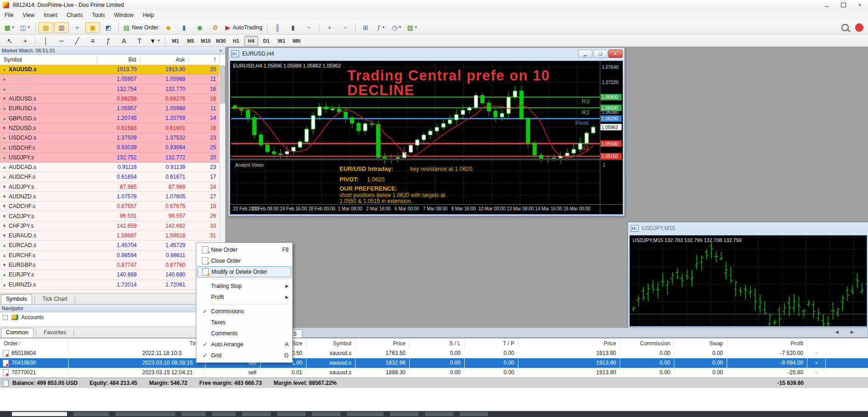 Image resolution: width=868 pixels, height=417 pixels. What do you see at coordinates (110, 177) in the screenshot?
I see `market-watch-row: ▲AUDCHF.s0.616540.6167117` at bounding box center [110, 177].